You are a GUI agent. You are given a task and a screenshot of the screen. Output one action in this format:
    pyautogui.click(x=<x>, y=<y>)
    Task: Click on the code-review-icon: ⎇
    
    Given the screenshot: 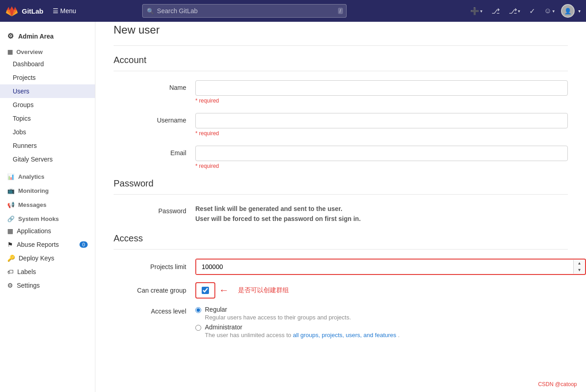 What is the action you would take?
    pyautogui.click(x=496, y=11)
    